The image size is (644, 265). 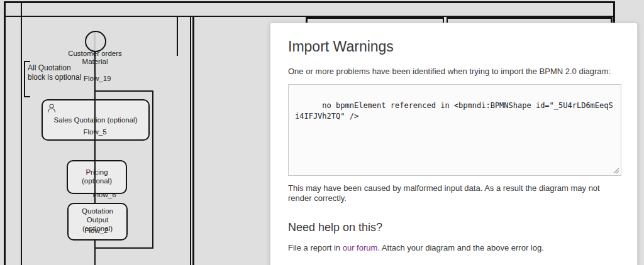 I want to click on flow-19-label: Flow_19, so click(x=97, y=79).